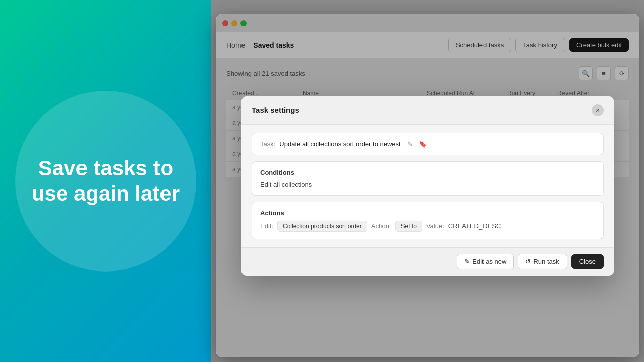  What do you see at coordinates (428, 144) in the screenshot?
I see `task-row: Task: Update all collections sort order …` at bounding box center [428, 144].